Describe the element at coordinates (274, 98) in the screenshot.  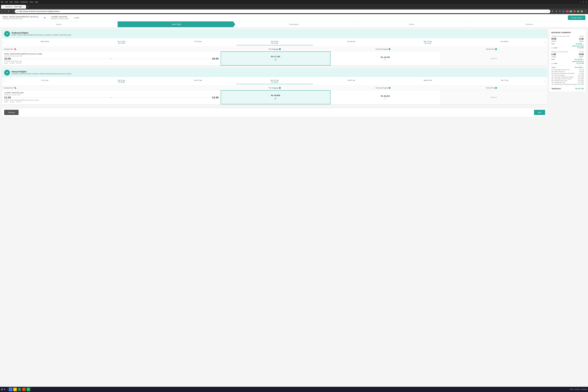
I see `inbound-flight-row: LAHORE, PAKISTAN (LHE) Monday 24 January…` at that location.